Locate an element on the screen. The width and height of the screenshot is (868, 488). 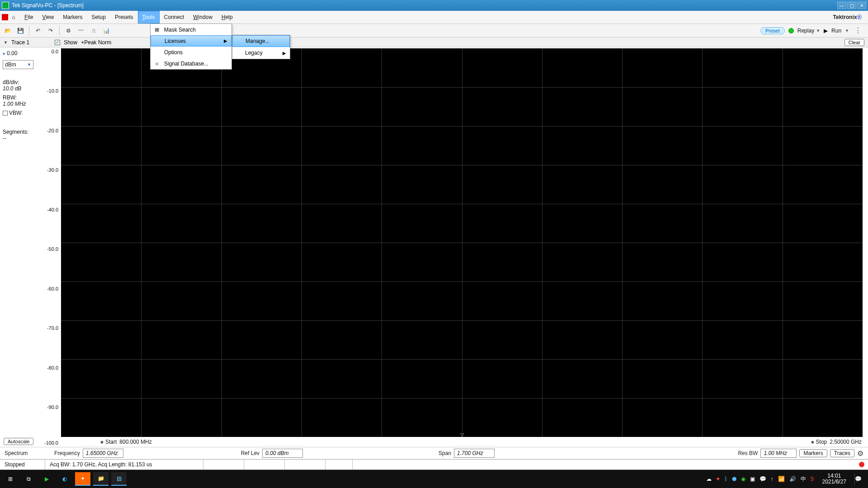
stop-label: Stop is located at coordinates (822, 442).